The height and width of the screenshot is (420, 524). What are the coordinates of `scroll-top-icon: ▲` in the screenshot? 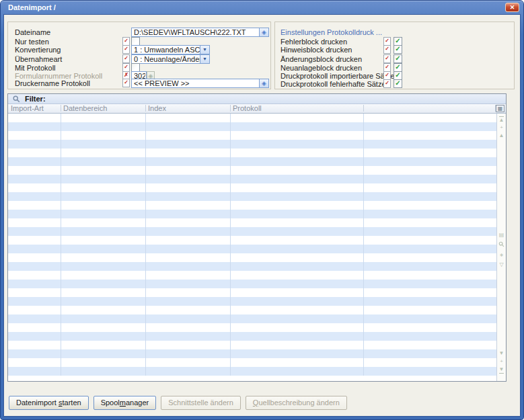 It's located at (502, 120).